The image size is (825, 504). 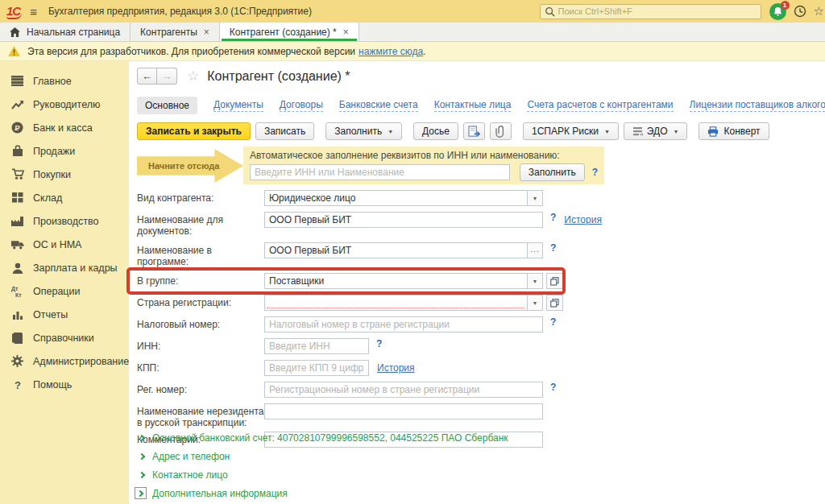 I want to click on autofill-fill-button: Заполнить, so click(x=553, y=172).